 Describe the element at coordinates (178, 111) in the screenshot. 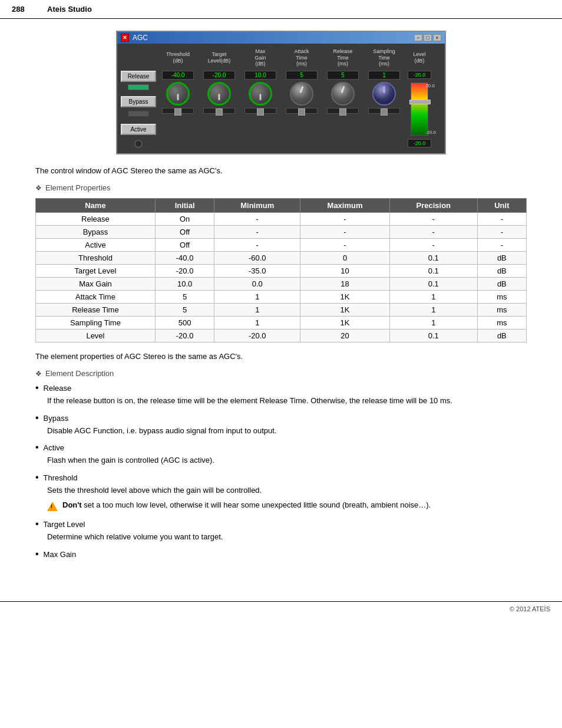

I see `threshold-slider` at that location.